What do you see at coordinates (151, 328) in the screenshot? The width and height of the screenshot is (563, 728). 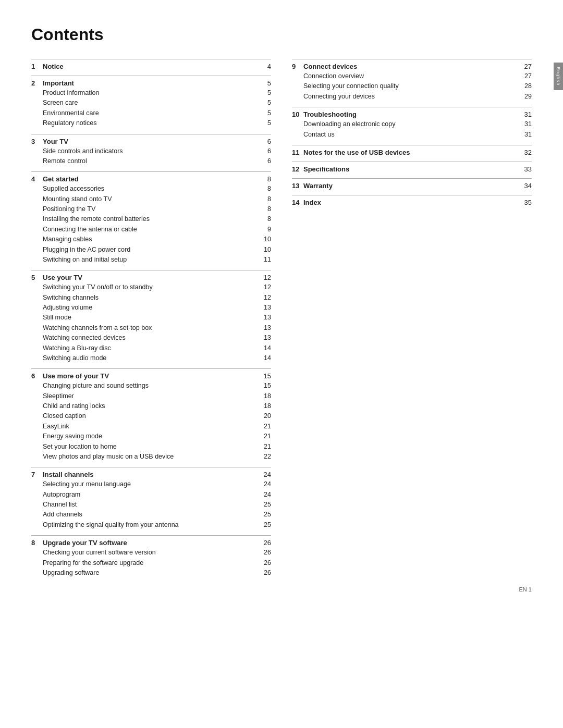 I see `toc-sub-item: Watching channels from a set-top box13` at bounding box center [151, 328].